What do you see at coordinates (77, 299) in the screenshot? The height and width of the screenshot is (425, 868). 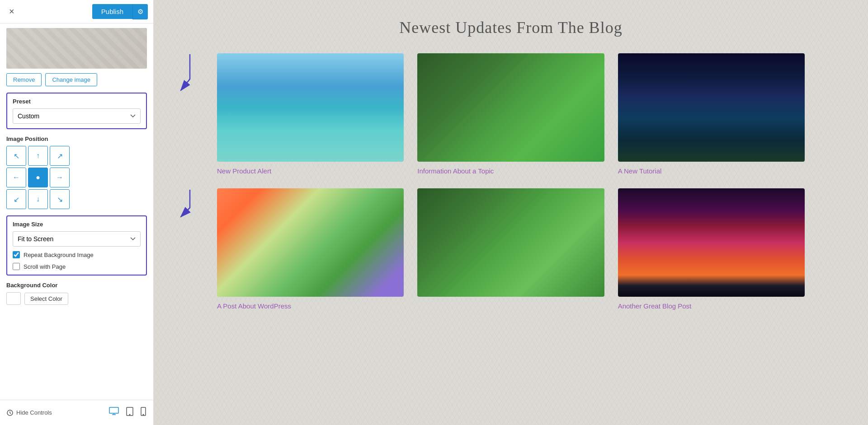 I see `color-picker-row: Select Color` at bounding box center [77, 299].